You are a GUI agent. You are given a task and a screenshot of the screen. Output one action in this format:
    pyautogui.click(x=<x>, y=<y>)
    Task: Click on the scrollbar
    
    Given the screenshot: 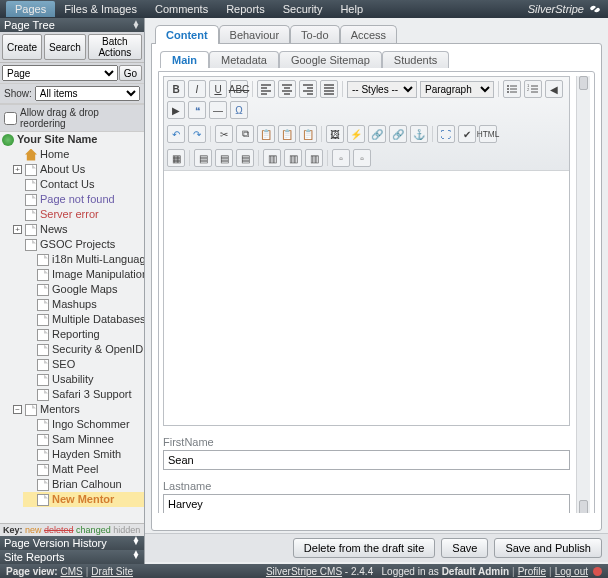 What is the action you would take?
    pyautogui.click(x=583, y=294)
    